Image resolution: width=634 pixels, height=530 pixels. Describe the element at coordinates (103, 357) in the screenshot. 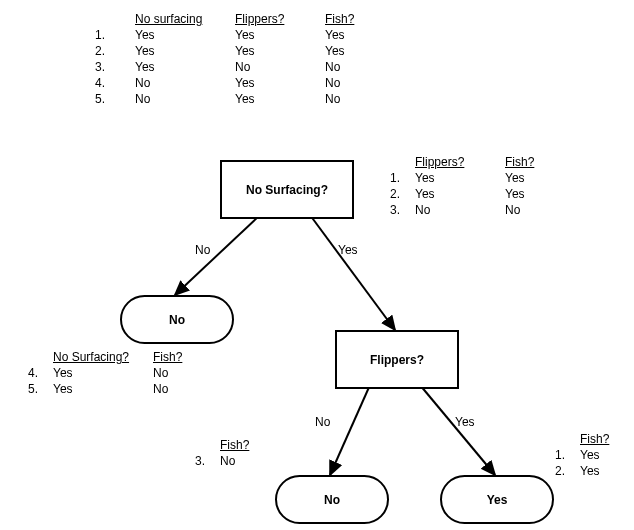

I see `col-no-surfacing: No Surfacing?` at that location.